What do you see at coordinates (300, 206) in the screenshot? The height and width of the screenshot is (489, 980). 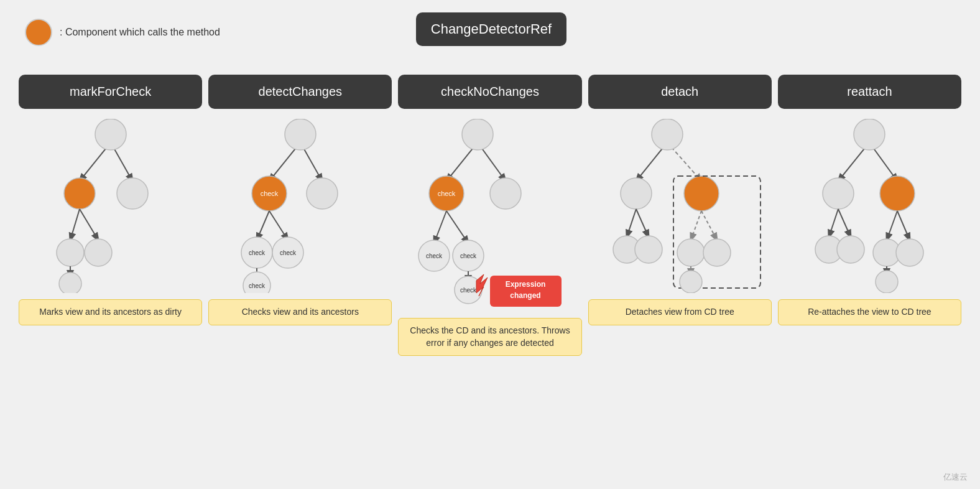 I see `tree-svg-2: check check check check` at bounding box center [300, 206].